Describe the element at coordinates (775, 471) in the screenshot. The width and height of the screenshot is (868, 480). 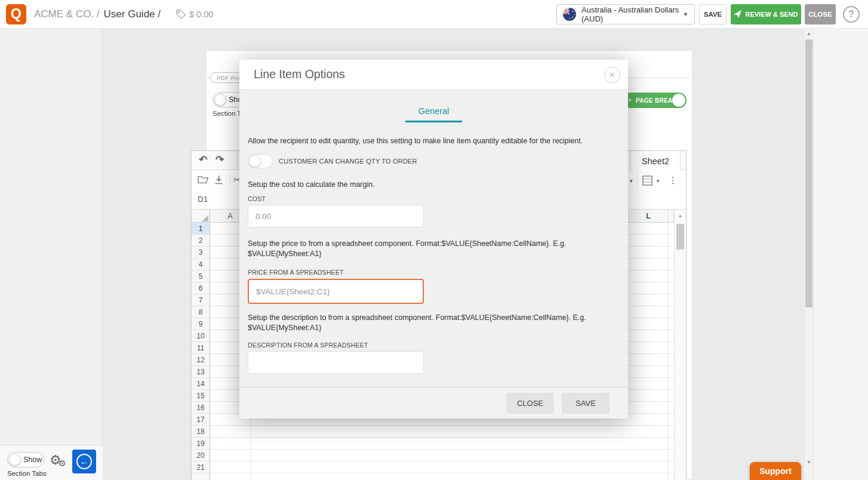
I see `support-button: Support` at that location.